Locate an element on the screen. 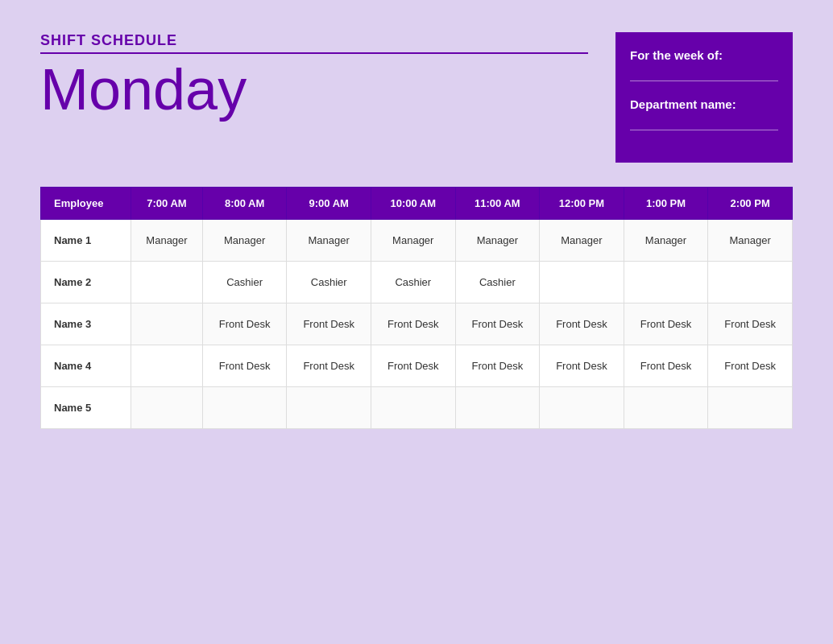 This screenshot has width=833, height=644. cell-row3-col8: Front Desk is located at coordinates (751, 324).